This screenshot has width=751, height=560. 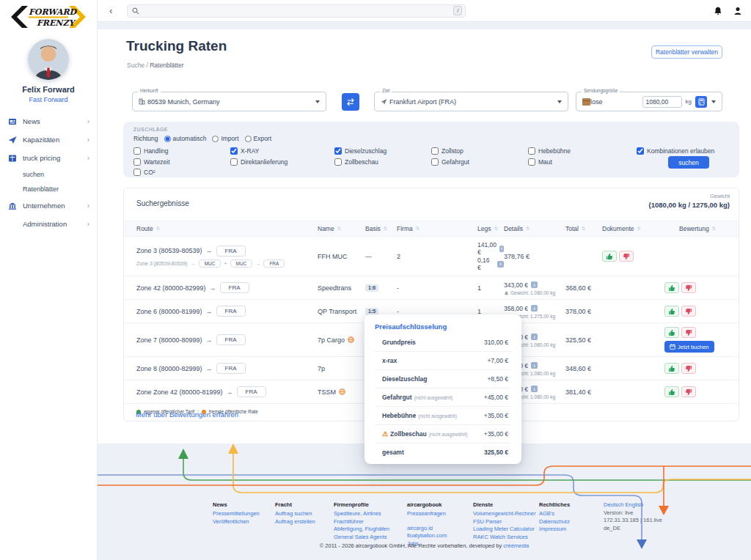 I want to click on checkbox-hebebuehne: Hebebühne, so click(x=549, y=151).